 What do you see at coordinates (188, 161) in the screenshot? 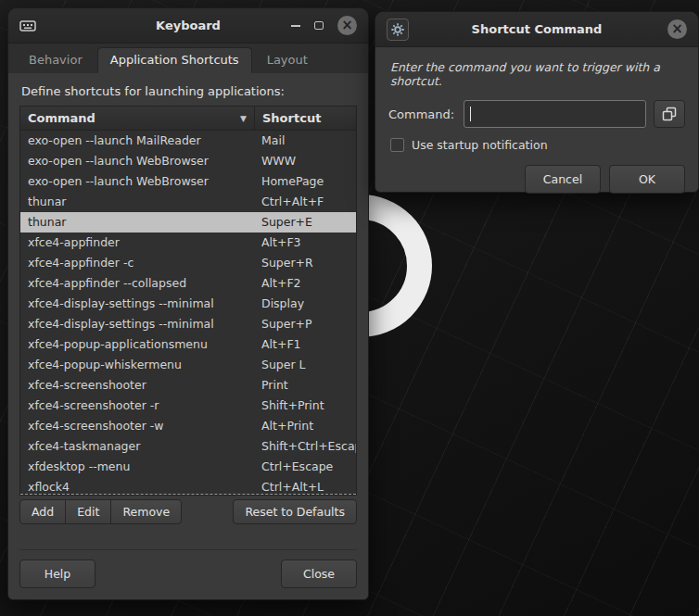
I see `table-row: exo-open --launch WebBrowserWWW` at bounding box center [188, 161].